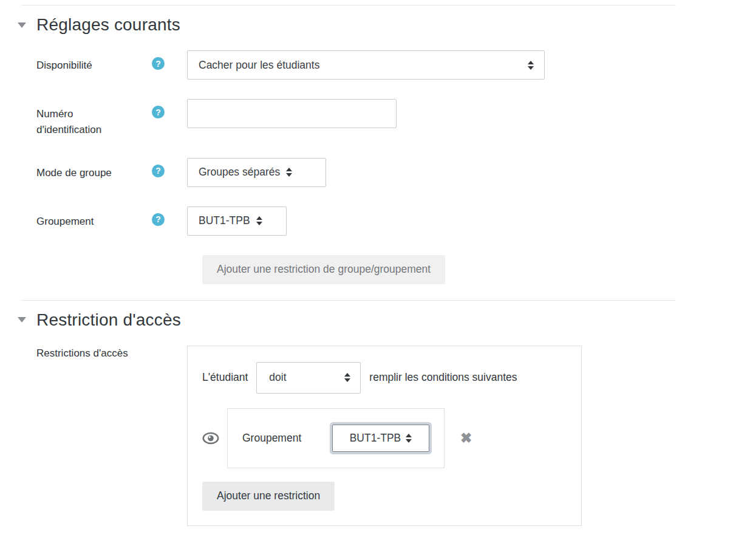 The height and width of the screenshot is (560, 753). Describe the element at coordinates (94, 353) in the screenshot. I see `access-restrictions-label: Restrictions d'accès` at that location.